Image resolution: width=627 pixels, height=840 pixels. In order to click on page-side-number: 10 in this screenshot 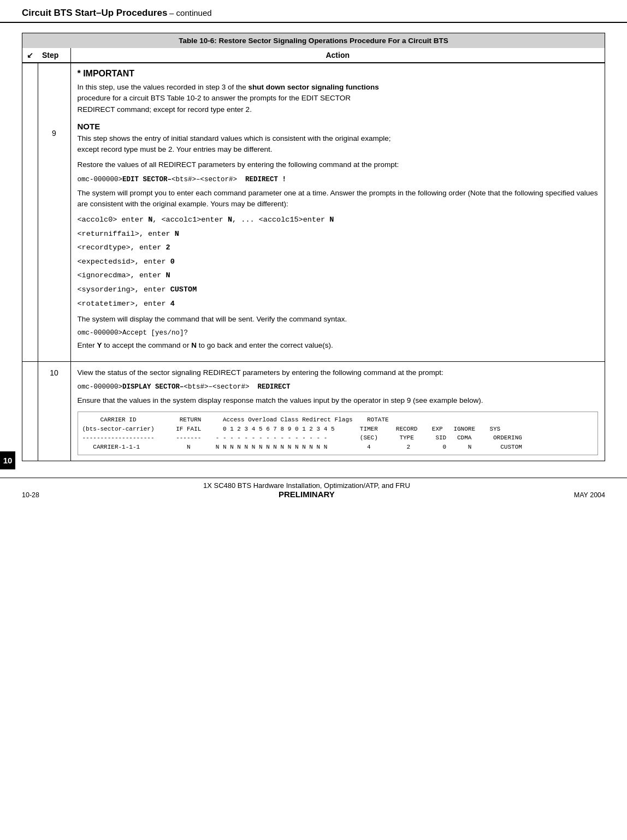, I will do `click(8, 461)`.